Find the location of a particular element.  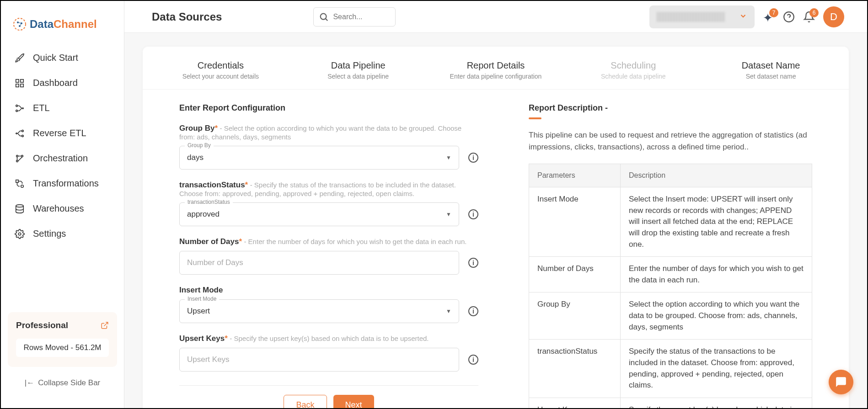

nav-items: Quick Start Dashboard ETL Reverse ETL Or… is located at coordinates (62, 175).